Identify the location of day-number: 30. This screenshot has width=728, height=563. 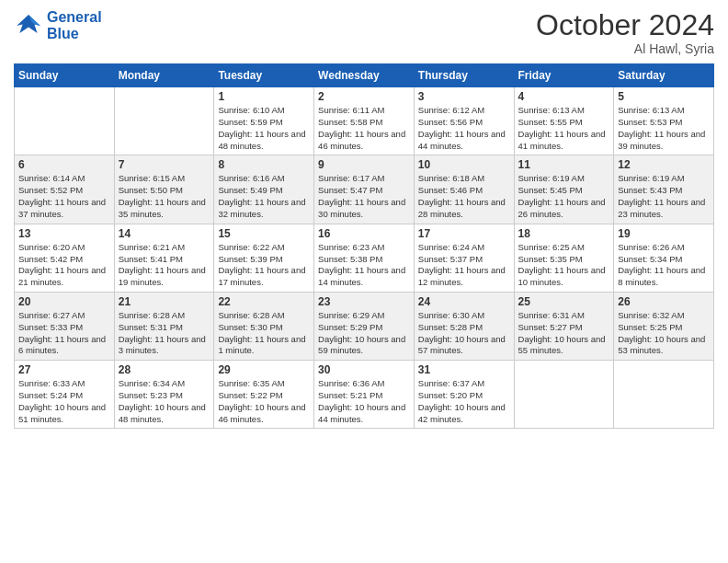
(364, 370).